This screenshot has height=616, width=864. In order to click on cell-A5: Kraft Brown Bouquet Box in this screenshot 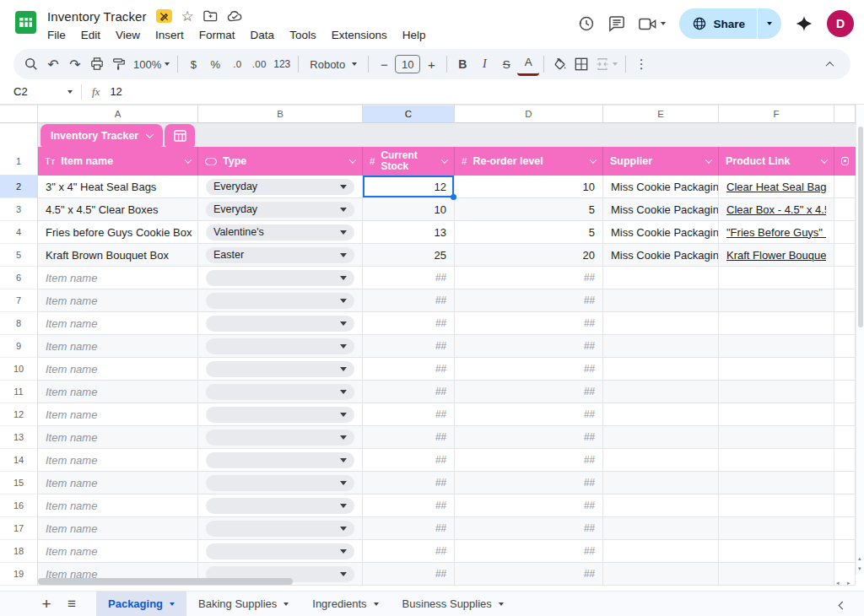, I will do `click(118, 255)`.